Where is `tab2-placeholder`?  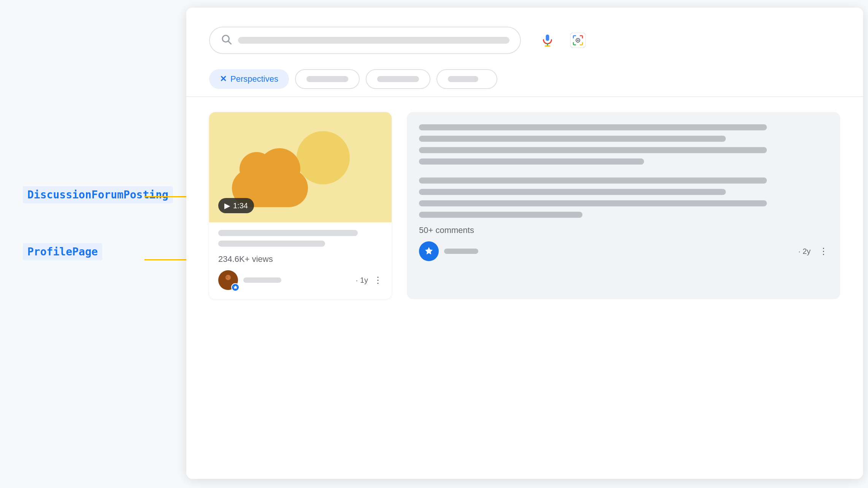
tab2-placeholder is located at coordinates (327, 79).